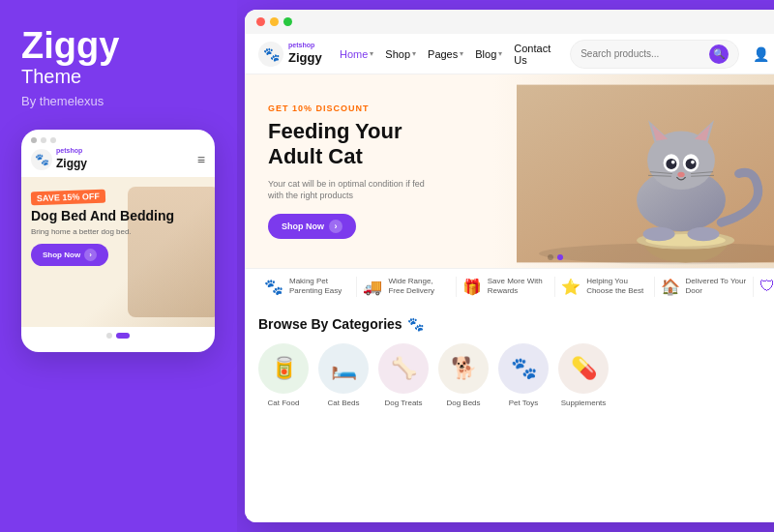 The image size is (774, 532). I want to click on paw-icon: 🐾, so click(274, 286).